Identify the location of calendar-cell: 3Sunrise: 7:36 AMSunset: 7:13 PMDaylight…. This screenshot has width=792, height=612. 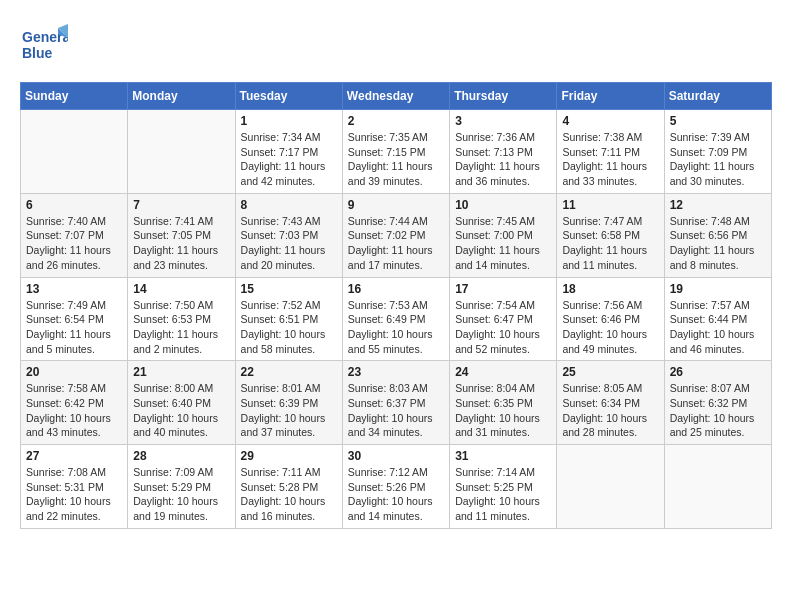
(504, 152).